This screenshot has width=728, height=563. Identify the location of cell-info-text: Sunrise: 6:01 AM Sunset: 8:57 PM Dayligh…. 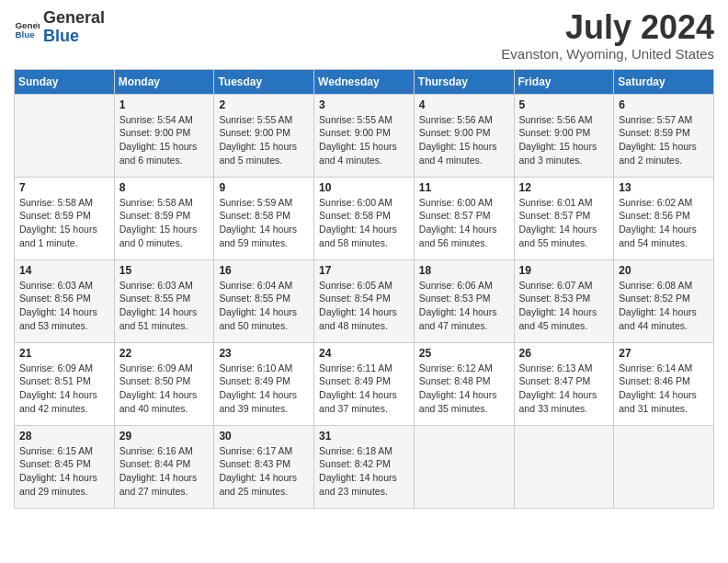
(564, 223).